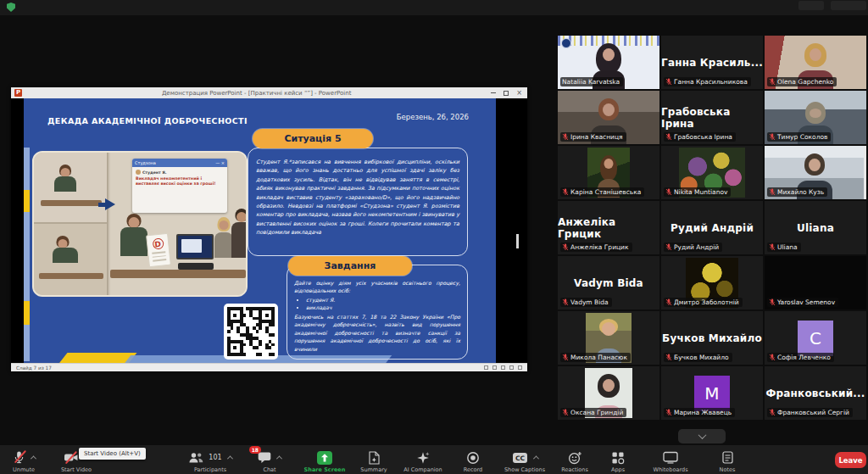 The width and height of the screenshot is (868, 474). What do you see at coordinates (158, 243) in the screenshot?
I see `grade-letter: D` at bounding box center [158, 243].